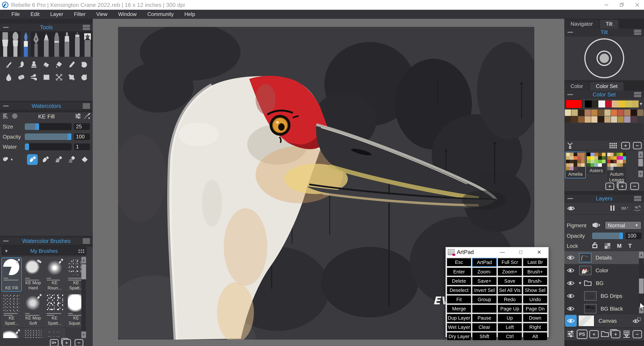 This screenshot has width=644, height=346. I want to click on mode-caret-icon: ▼, so click(12, 160).